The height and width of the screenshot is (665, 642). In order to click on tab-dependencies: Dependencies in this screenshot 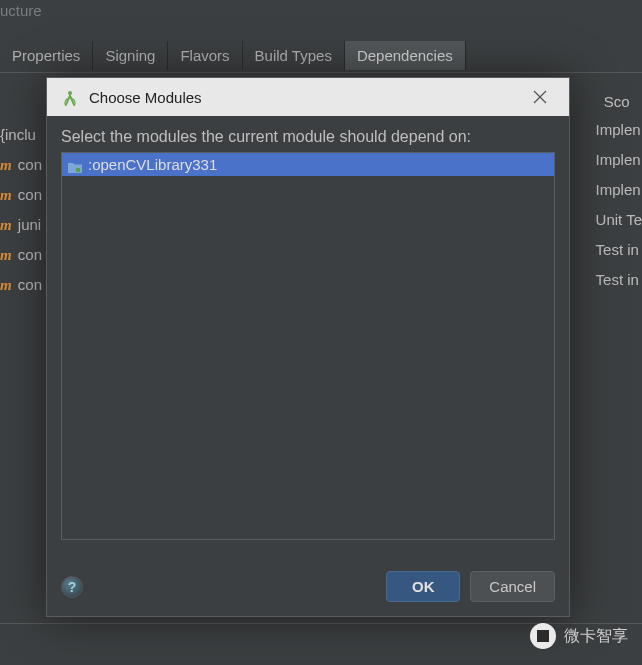, I will do `click(406, 56)`.